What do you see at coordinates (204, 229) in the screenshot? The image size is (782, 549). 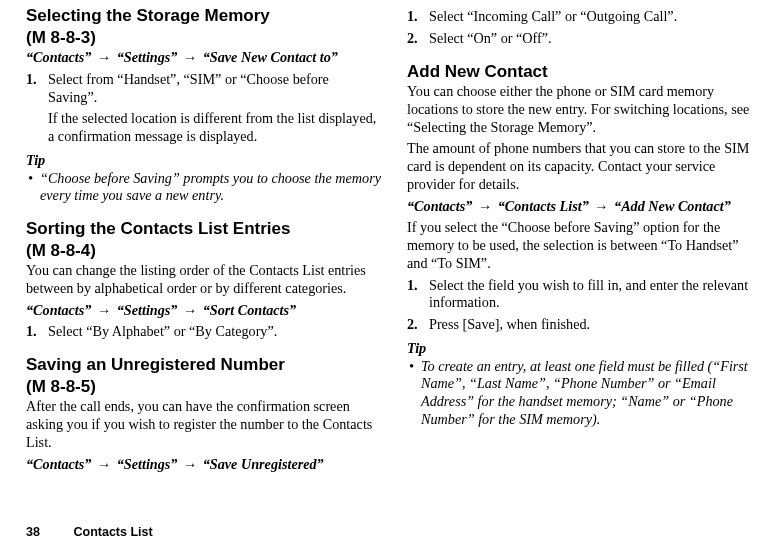 I see `sorting-title: Sorting the Contacts List Entries` at bounding box center [204, 229].